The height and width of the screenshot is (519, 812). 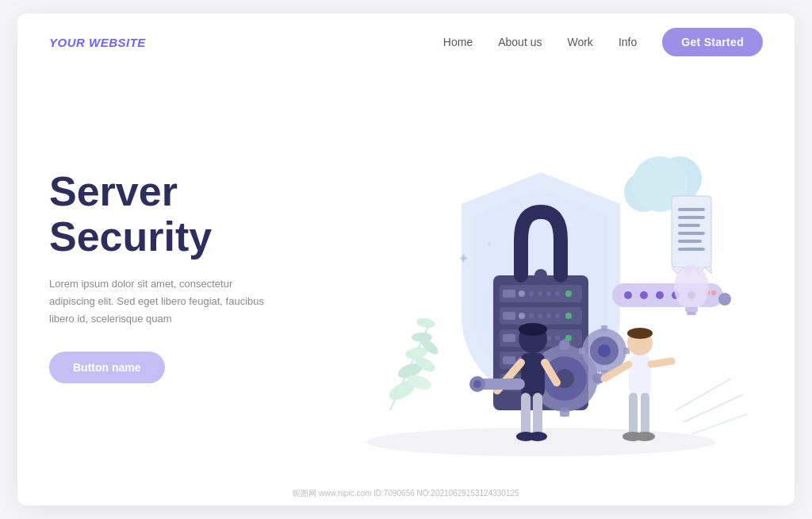 What do you see at coordinates (184, 276) in the screenshot?
I see `hero-text: Server Security Lorem ipsum dolor sit am…` at bounding box center [184, 276].